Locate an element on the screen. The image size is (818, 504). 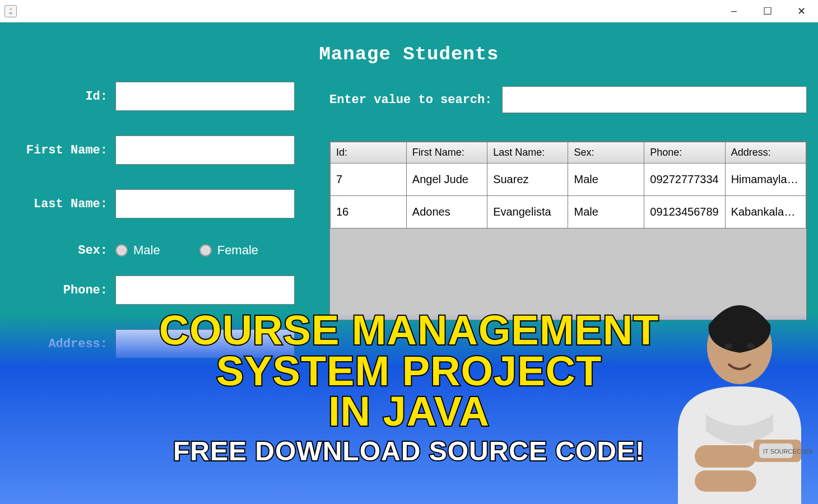
phone-row: Phone: is located at coordinates (162, 290).